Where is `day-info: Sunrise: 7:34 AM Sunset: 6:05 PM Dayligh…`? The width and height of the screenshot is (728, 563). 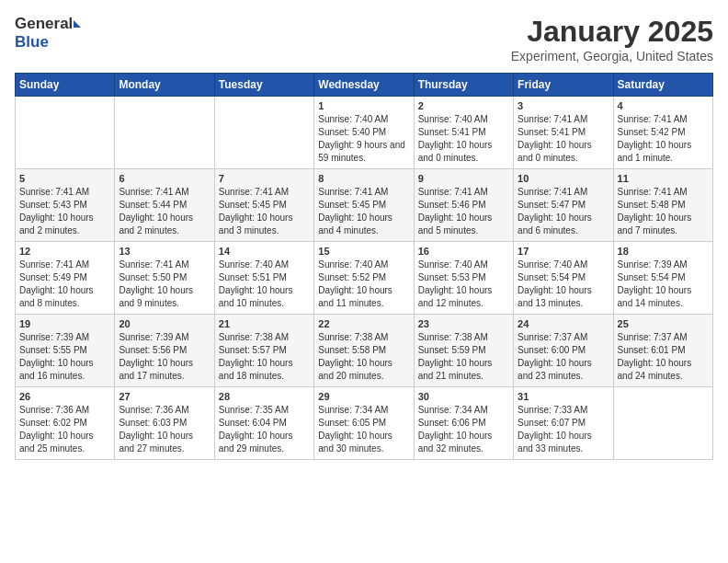 day-info: Sunrise: 7:34 AM Sunset: 6:05 PM Dayligh… is located at coordinates (364, 430).